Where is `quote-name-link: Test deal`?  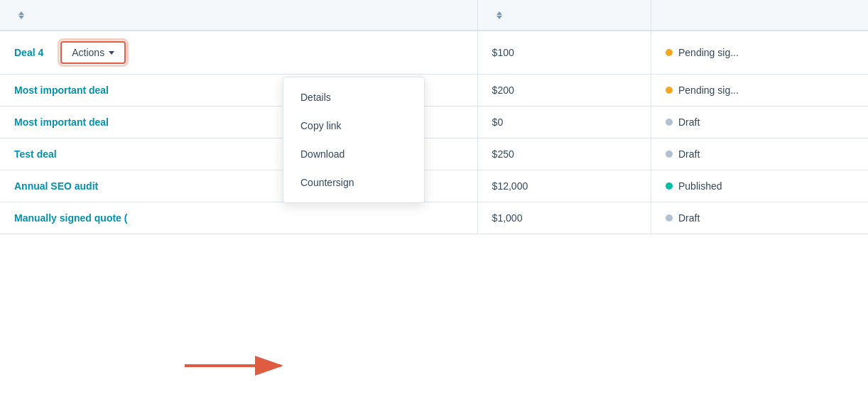 quote-name-link: Test deal is located at coordinates (36, 154).